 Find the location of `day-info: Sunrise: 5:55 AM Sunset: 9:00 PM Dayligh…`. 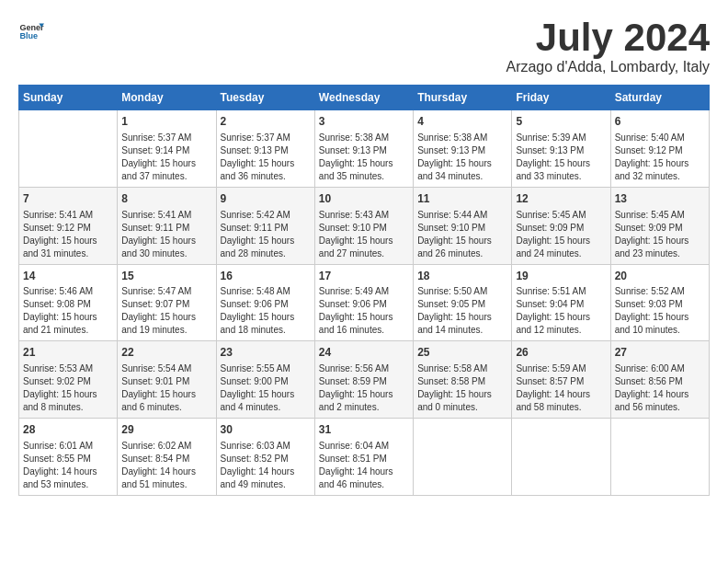

day-info: Sunrise: 5:55 AM Sunset: 9:00 PM Dayligh… is located at coordinates (266, 388).